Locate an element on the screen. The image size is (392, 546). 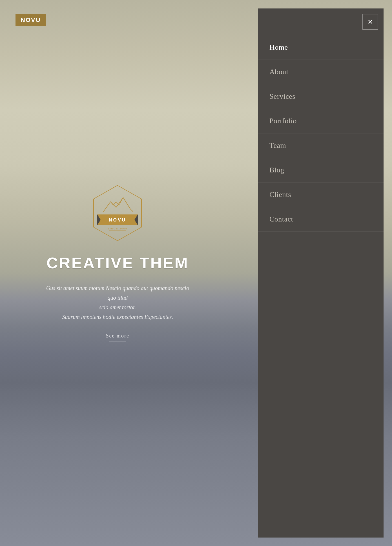
cta-label: See more is located at coordinates (118, 336).